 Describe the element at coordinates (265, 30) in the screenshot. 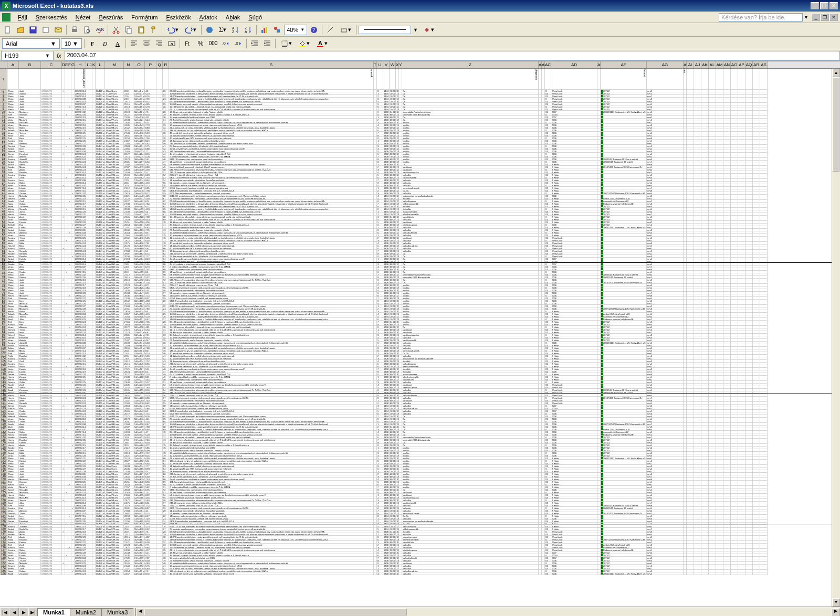

I see `chart-wizard-button` at that location.